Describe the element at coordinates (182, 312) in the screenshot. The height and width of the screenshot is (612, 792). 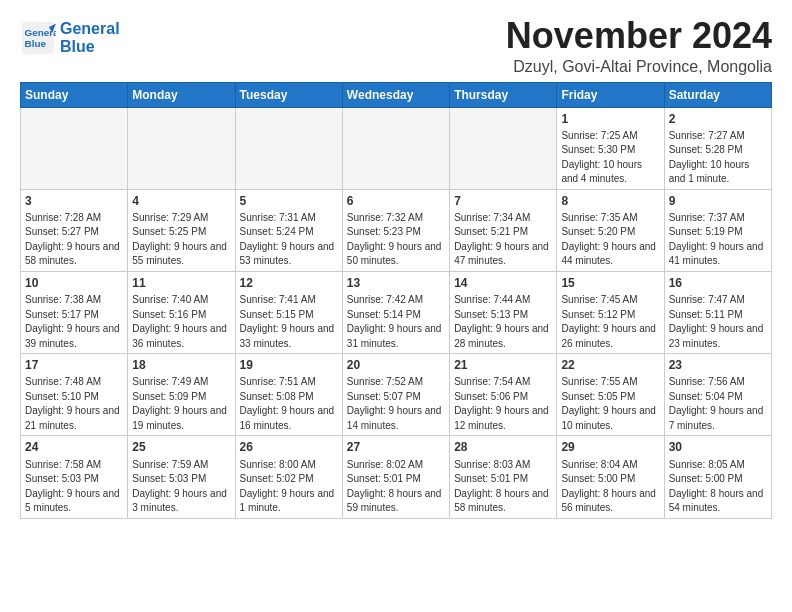
I see `calendar-day-cell: 11Sunrise: 7:40 AM Sunset: 5:16 PM Dayli…` at that location.